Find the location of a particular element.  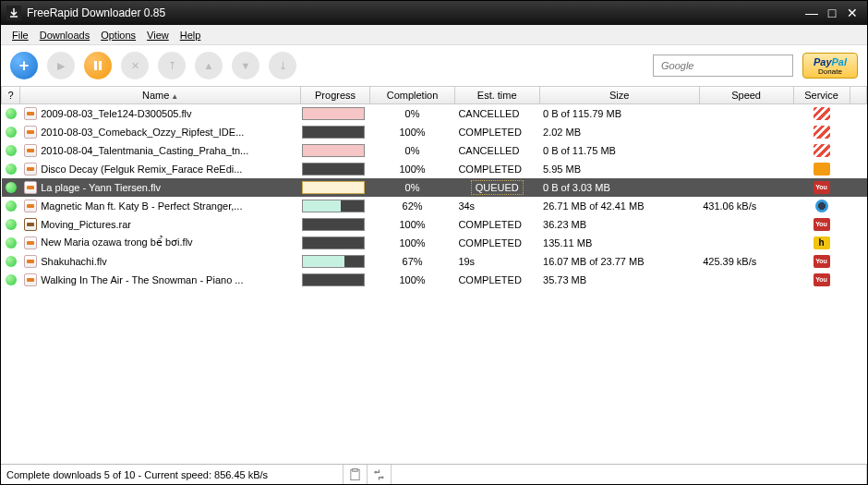

menu-view: View is located at coordinates (158, 35).